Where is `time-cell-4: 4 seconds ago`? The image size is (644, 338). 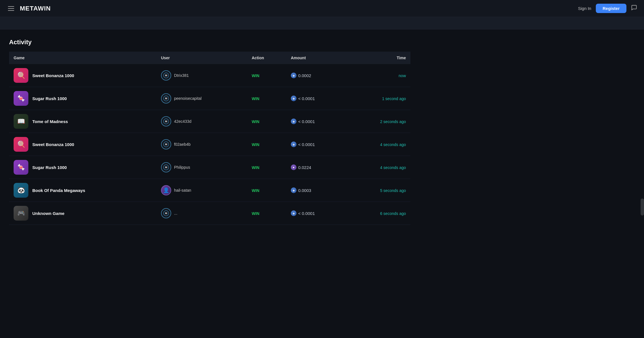
time-cell-4: 4 seconds ago is located at coordinates (379, 167).